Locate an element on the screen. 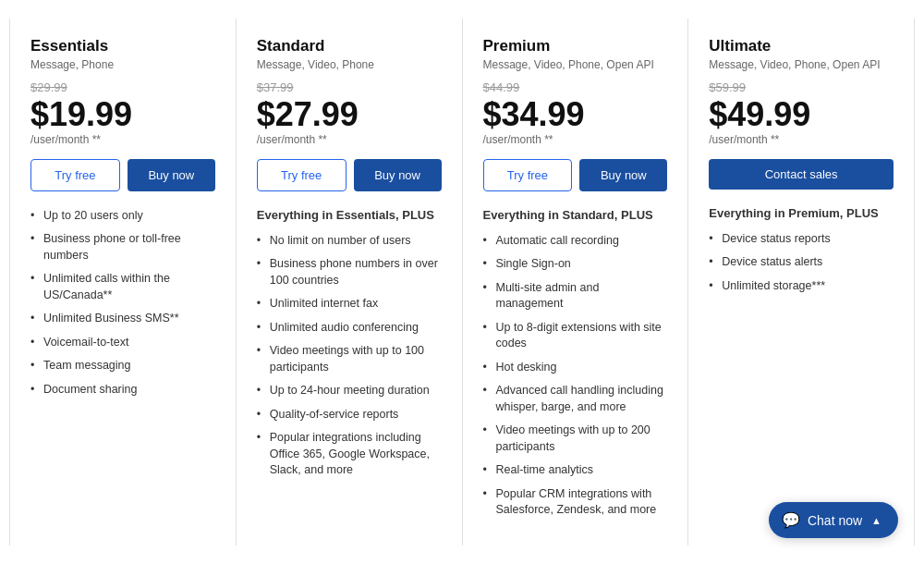 Image resolution: width=924 pixels, height=564 pixels. plan-name: Standard is located at coordinates (349, 46).